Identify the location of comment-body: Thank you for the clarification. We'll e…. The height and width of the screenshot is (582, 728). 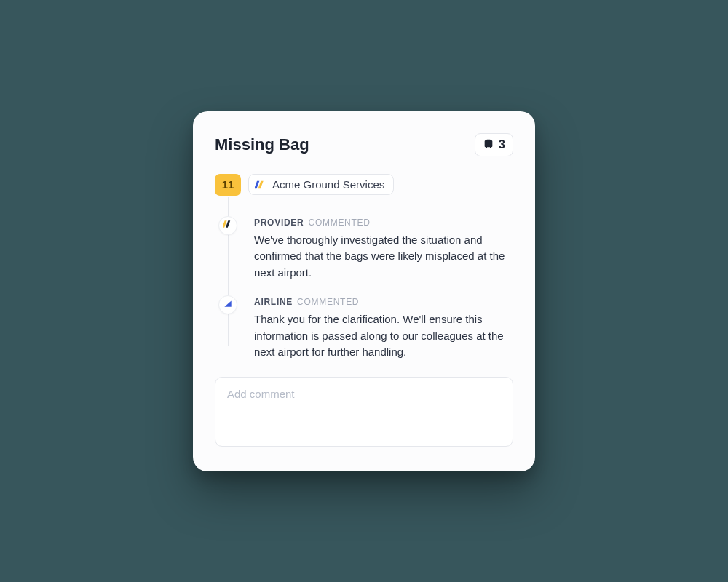
(384, 336).